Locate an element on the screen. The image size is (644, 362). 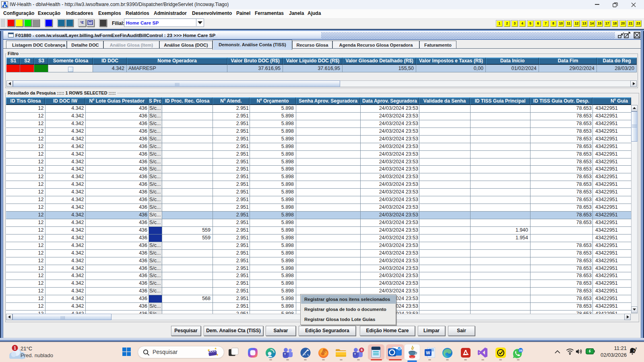
svg-text: 6 is located at coordinates (361, 350).